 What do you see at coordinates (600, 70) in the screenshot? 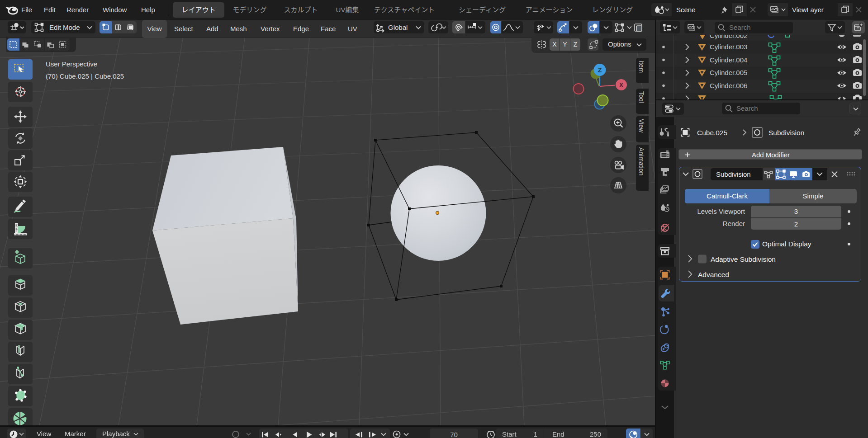
I see `svg-text: Z` at bounding box center [600, 70].